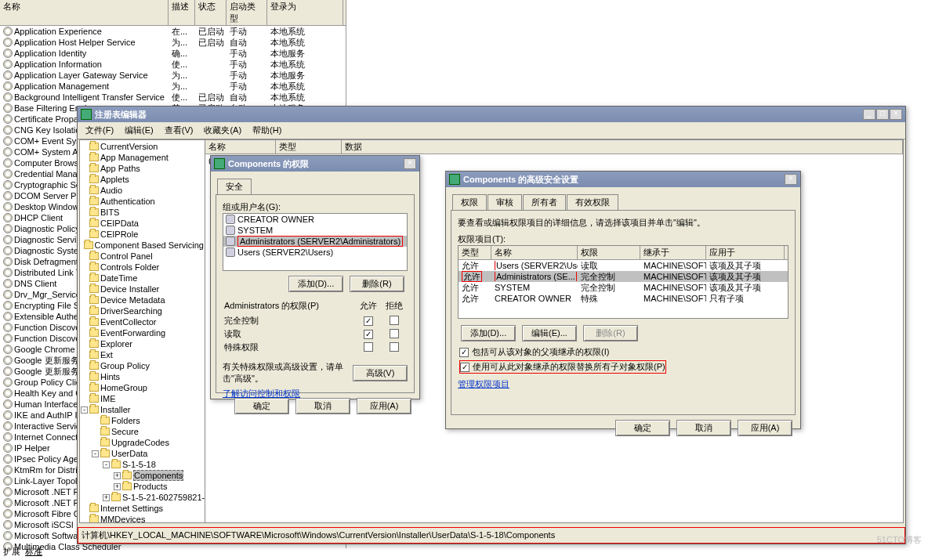  What do you see at coordinates (623, 266) in the screenshot?
I see `perm-entry-row: 允许Users (SERVER2\Users)读取MACHINE\SOFTWA.…` at bounding box center [623, 266].